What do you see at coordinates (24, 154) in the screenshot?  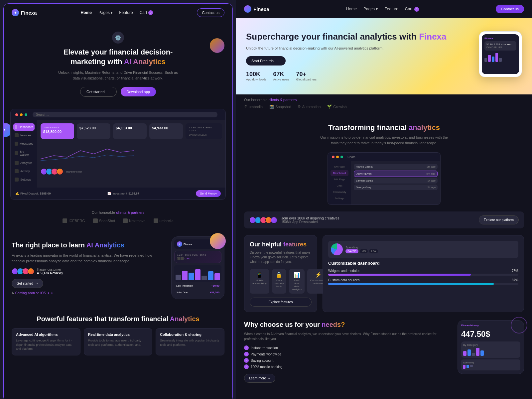 I see `mockup-sidebar: Dashboard Invoices Messages My wallets A…` at bounding box center [24, 154].